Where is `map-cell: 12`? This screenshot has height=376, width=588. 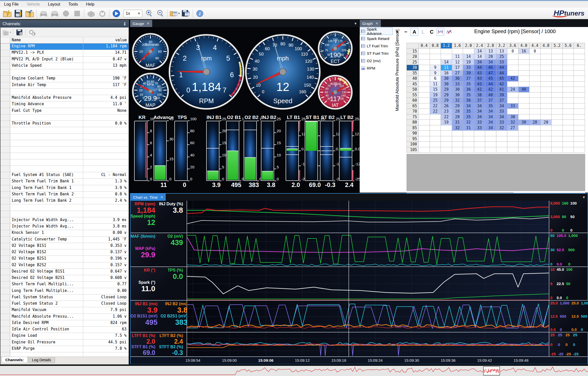
map-cell: 12 is located at coordinates (457, 62).